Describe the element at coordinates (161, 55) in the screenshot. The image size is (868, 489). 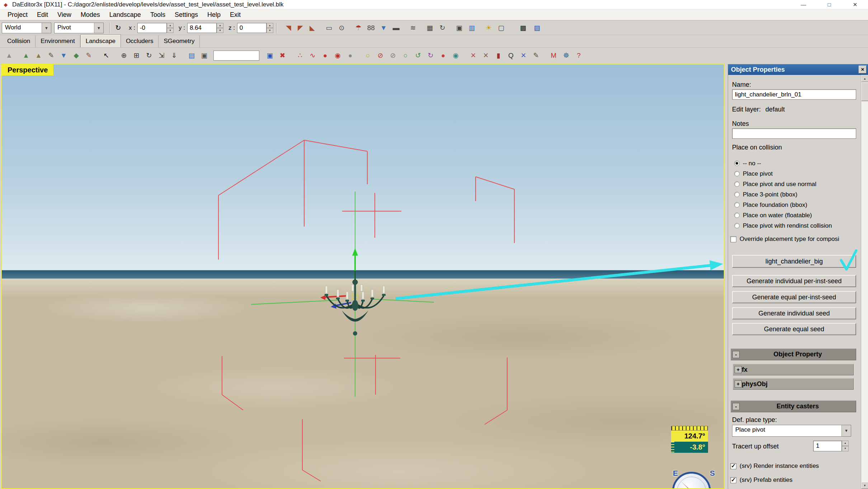
I see `scale-gizmo-icon: ⇲` at that location.